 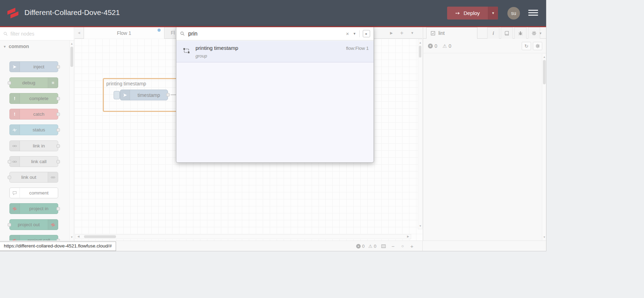 What do you see at coordinates (275, 102) in the screenshot?
I see `search-results-list: printing timestamp flow:Flow 1 group` at bounding box center [275, 102].